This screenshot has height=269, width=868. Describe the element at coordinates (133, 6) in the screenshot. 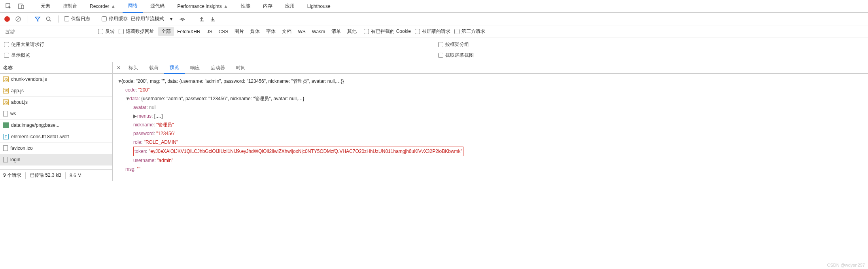

I see `tab-network: 网络` at that location.